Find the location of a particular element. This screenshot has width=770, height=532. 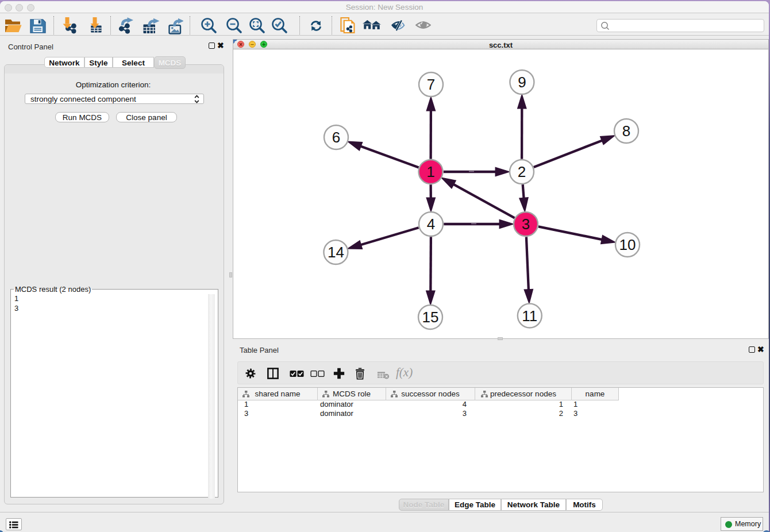

svg-text: 8 is located at coordinates (626, 131).